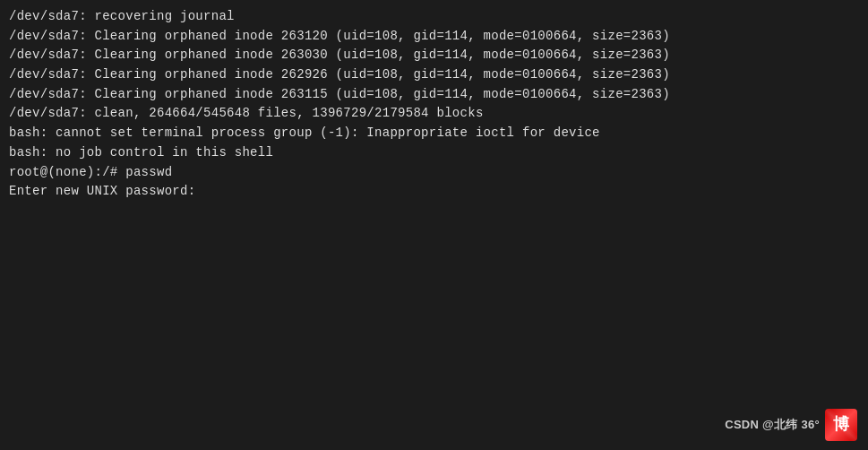  Describe the element at coordinates (434, 114) in the screenshot. I see `terminal-line: /dev/sda7: clean, 264664/545648 files, 1…` at that location.